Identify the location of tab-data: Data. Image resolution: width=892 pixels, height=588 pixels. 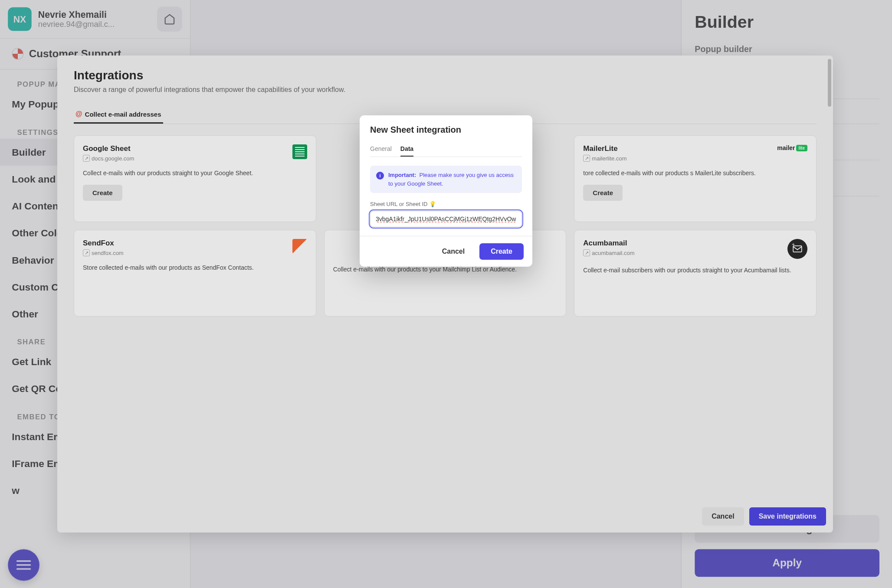
(407, 149).